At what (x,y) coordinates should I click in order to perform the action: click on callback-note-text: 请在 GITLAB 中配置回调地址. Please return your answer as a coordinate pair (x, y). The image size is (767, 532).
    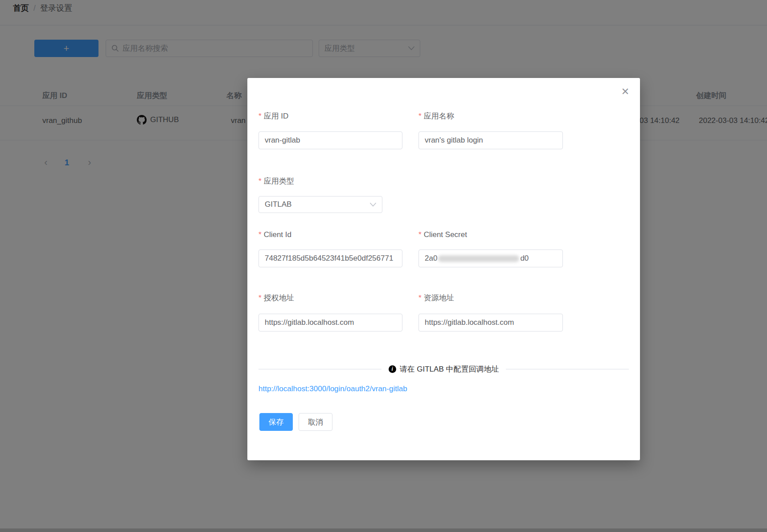
    Looking at the image, I should click on (449, 369).